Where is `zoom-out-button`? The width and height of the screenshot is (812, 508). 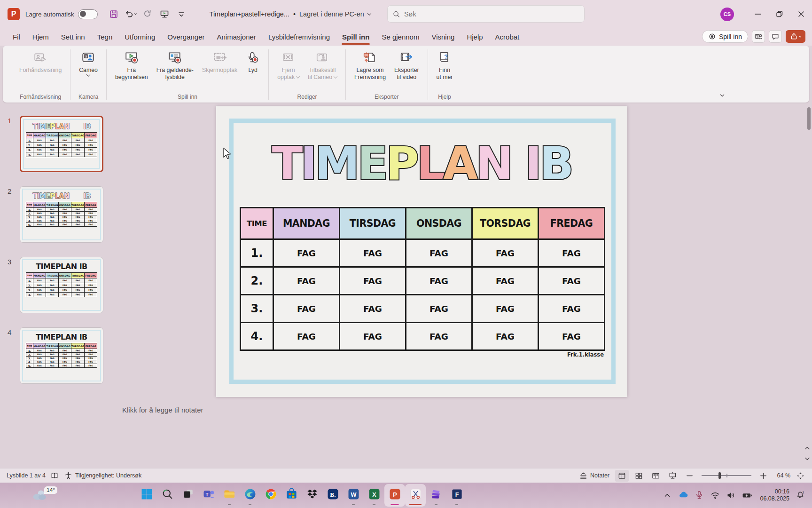
zoom-out-button is located at coordinates (690, 476).